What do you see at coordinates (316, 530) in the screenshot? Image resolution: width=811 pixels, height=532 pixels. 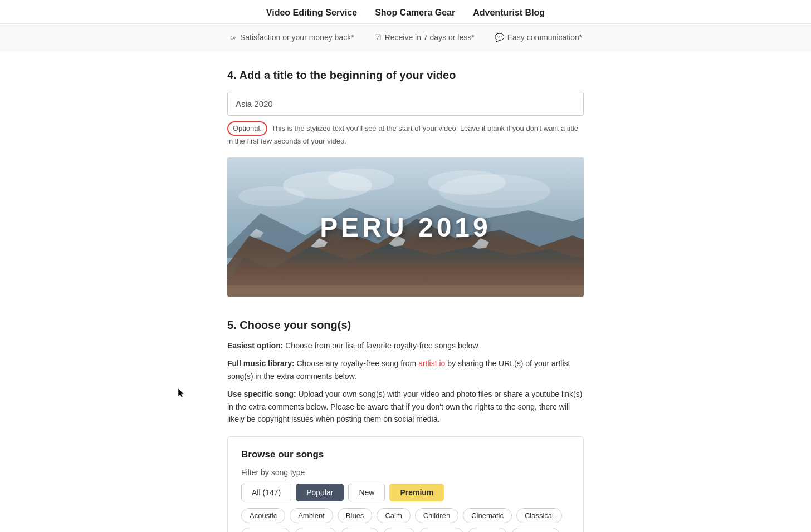 I see `genre-country: Country` at bounding box center [316, 530].